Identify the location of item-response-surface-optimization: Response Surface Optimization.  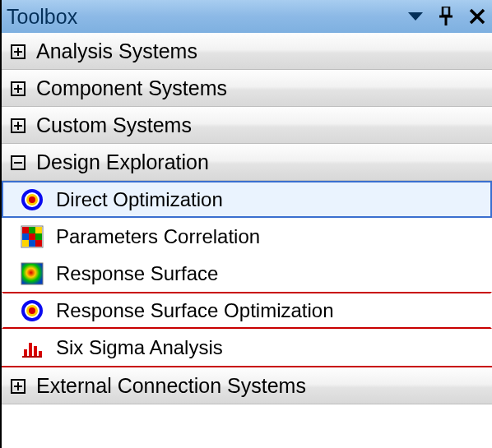
(247, 311).